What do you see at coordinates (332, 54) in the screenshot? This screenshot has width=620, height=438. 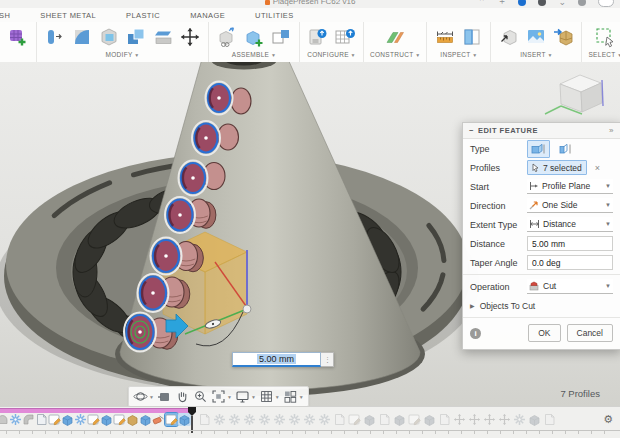 I see `toolbar-group-label: CONFIGURE ▼` at bounding box center [332, 54].